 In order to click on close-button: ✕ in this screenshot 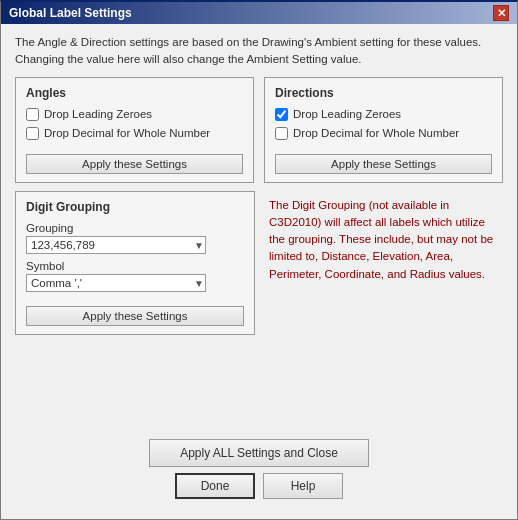, I will do `click(501, 13)`.